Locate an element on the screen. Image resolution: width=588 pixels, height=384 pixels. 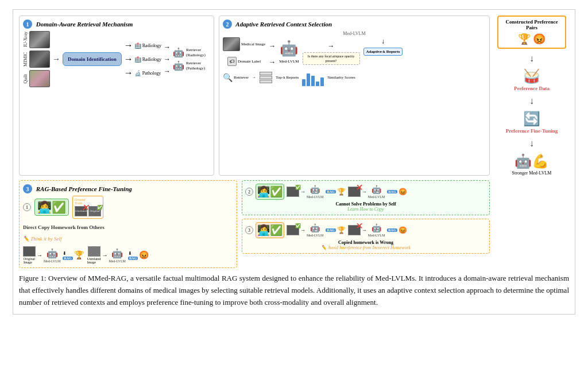
section-cannot-solve: 2 👩‍💻✅ ✅ → 🤖 Med-LVLM is located at coordinates (366, 197).